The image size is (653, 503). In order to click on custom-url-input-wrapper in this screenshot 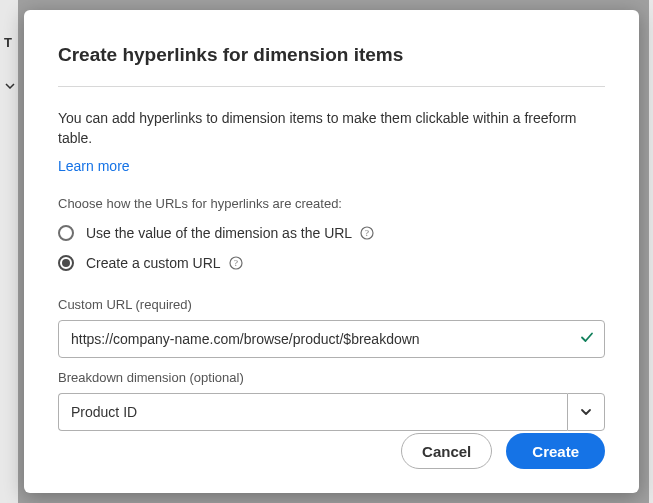, I will do `click(332, 339)`.